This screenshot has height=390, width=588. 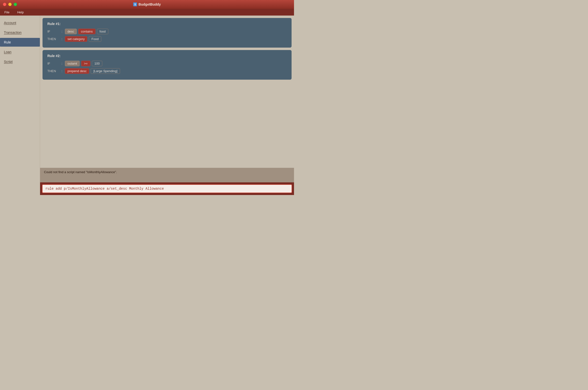 What do you see at coordinates (87, 31) in the screenshot?
I see `rule-1-if-token-1: contains` at bounding box center [87, 31].